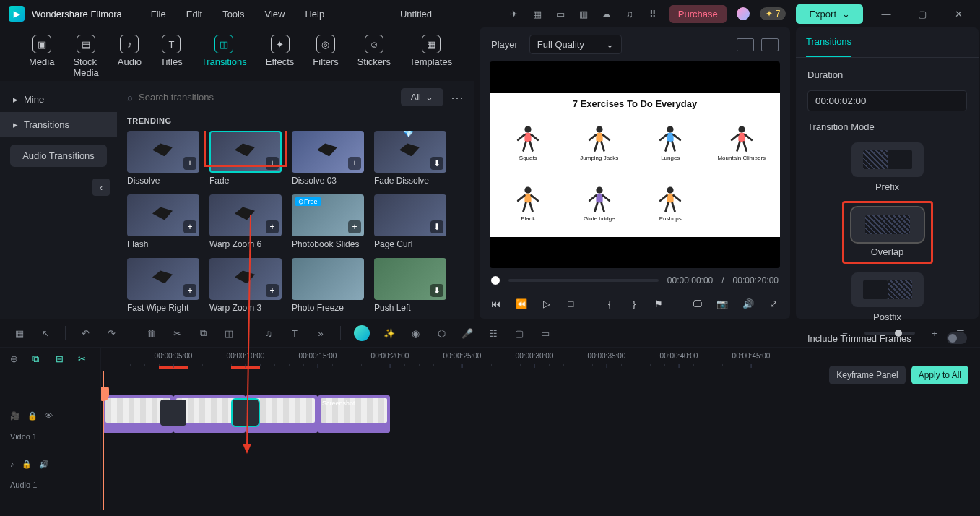 This screenshot has height=516, width=980. I want to click on time-ruler: 00:00:05:0000:00:10:0000:00:15:0000:00:2…, so click(540, 358).